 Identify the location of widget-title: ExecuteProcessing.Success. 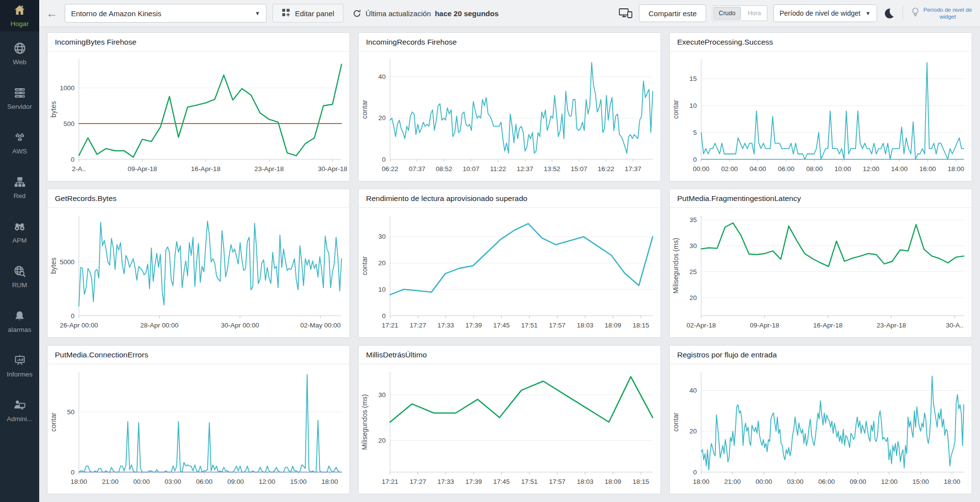
(821, 42).